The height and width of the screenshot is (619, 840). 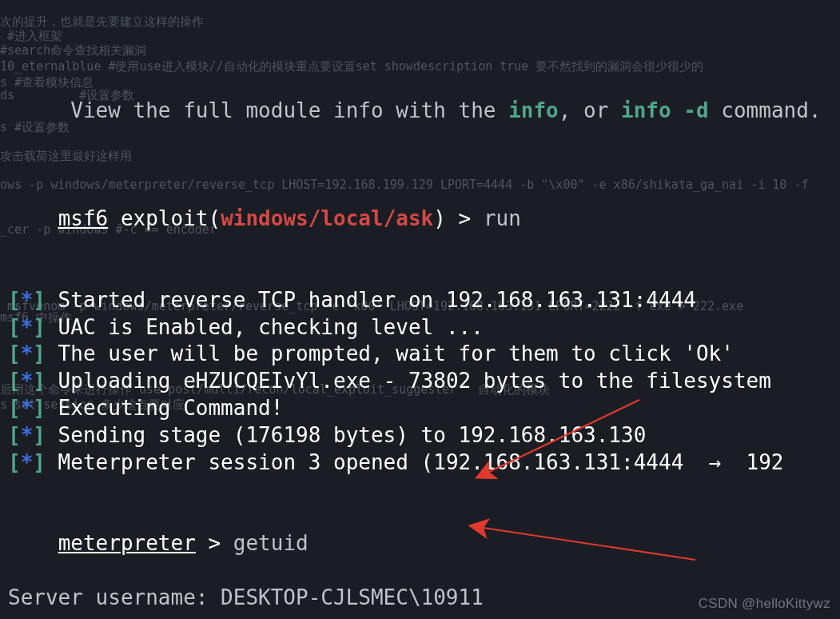 I want to click on text: command., so click(x=766, y=110).